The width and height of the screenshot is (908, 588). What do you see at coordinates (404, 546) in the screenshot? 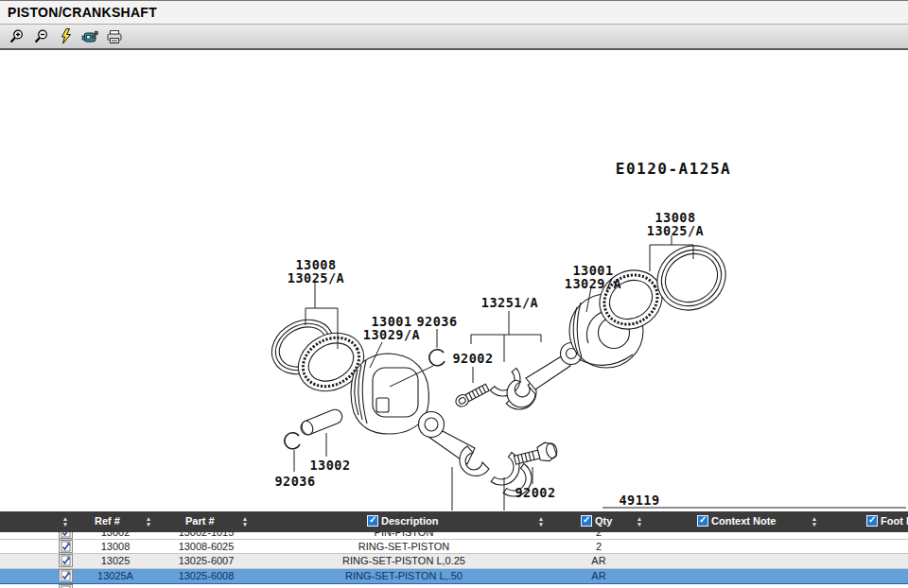
I see `cell-description: RING-SET-PISTON` at bounding box center [404, 546].